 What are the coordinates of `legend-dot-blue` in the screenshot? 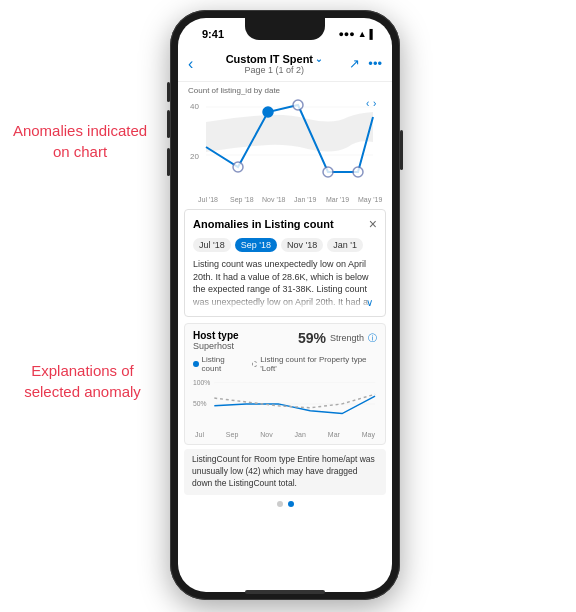 It's located at (196, 364).